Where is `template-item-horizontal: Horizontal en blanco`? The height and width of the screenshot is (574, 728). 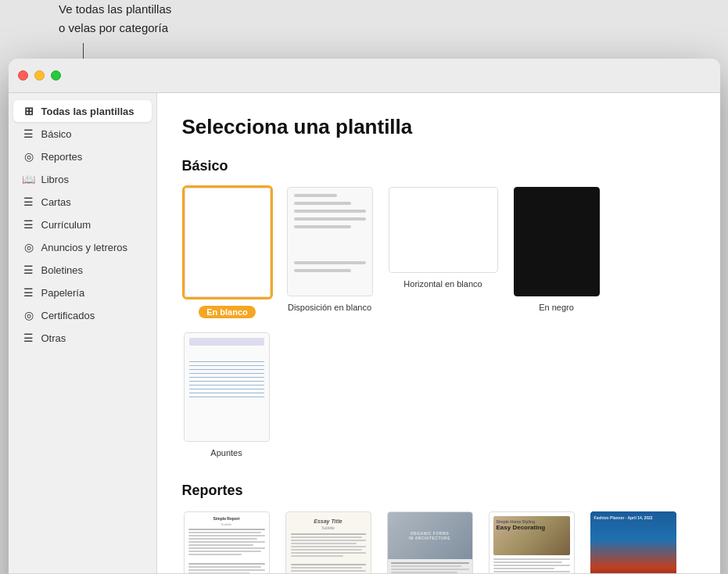
template-item-horizontal: Horizontal en blanco is located at coordinates (443, 252).